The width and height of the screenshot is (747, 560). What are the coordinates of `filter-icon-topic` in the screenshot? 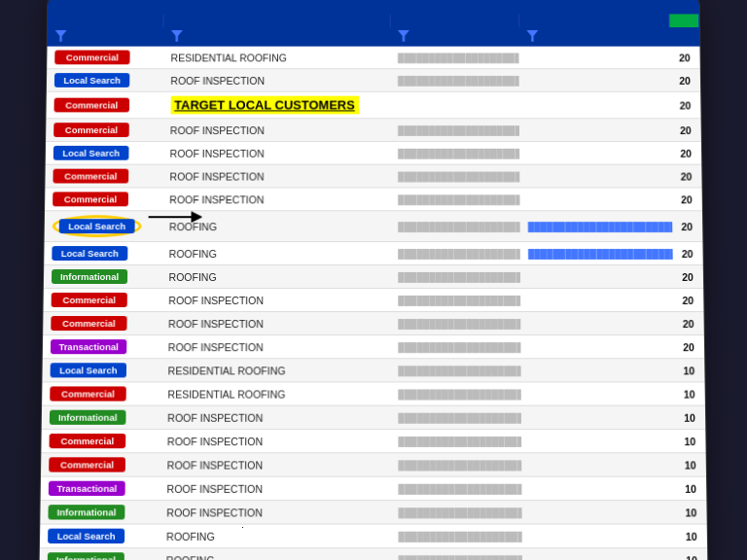 It's located at (177, 36).